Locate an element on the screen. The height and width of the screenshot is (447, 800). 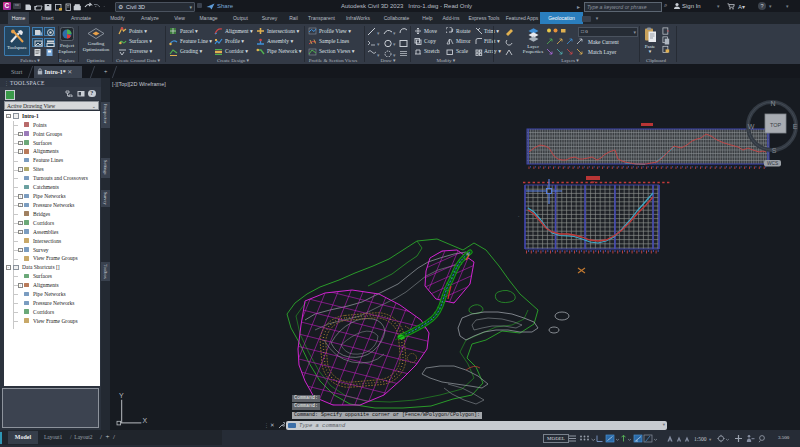
svg-text: S is located at coordinates (774, 150).